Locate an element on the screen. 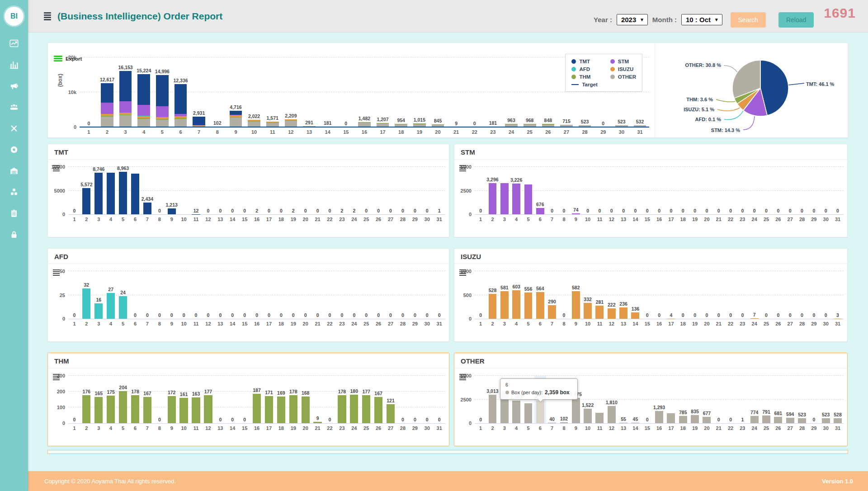 The image size is (868, 491). day-column: 24 is located at coordinates (123, 295).